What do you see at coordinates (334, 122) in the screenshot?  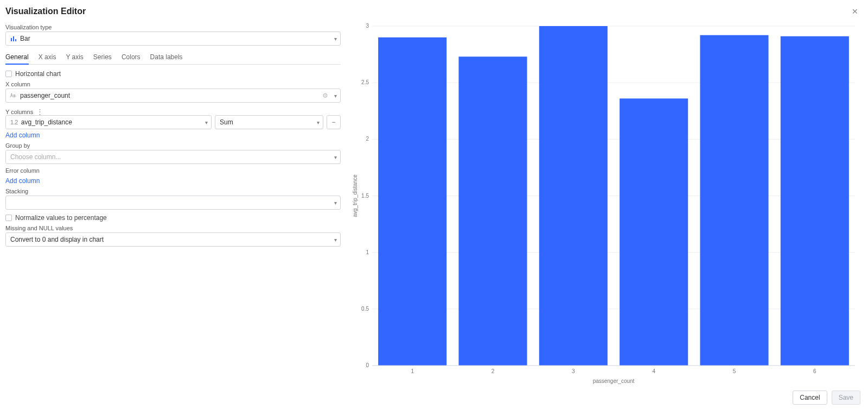 I see `remove-ycol-button: −` at bounding box center [334, 122].